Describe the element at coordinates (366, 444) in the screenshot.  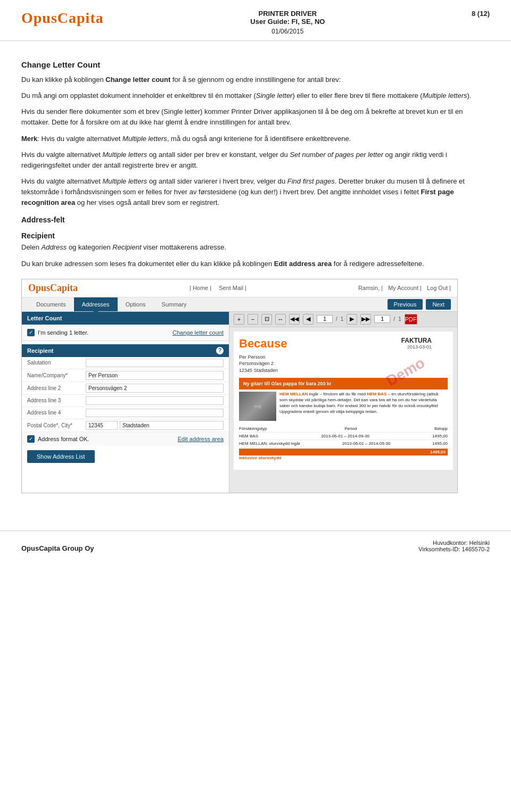
I see `row2-period: 2013-06-01 – 2014-09-30` at that location.